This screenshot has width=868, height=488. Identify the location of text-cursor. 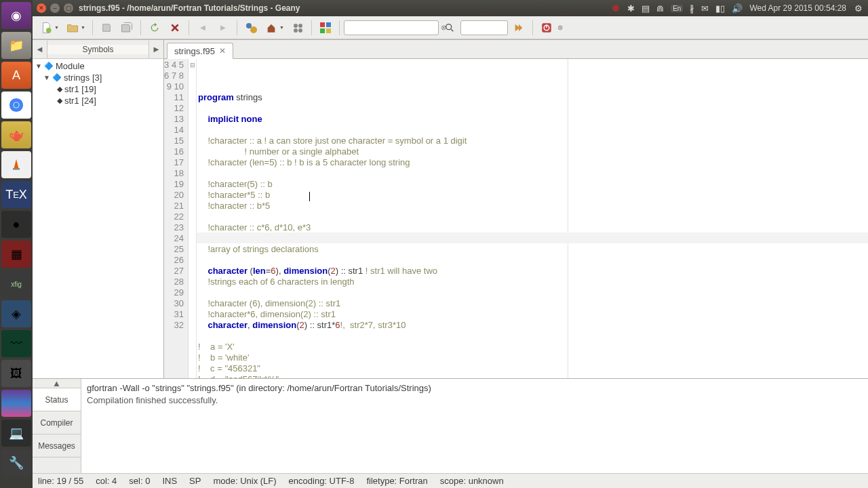
(309, 197).